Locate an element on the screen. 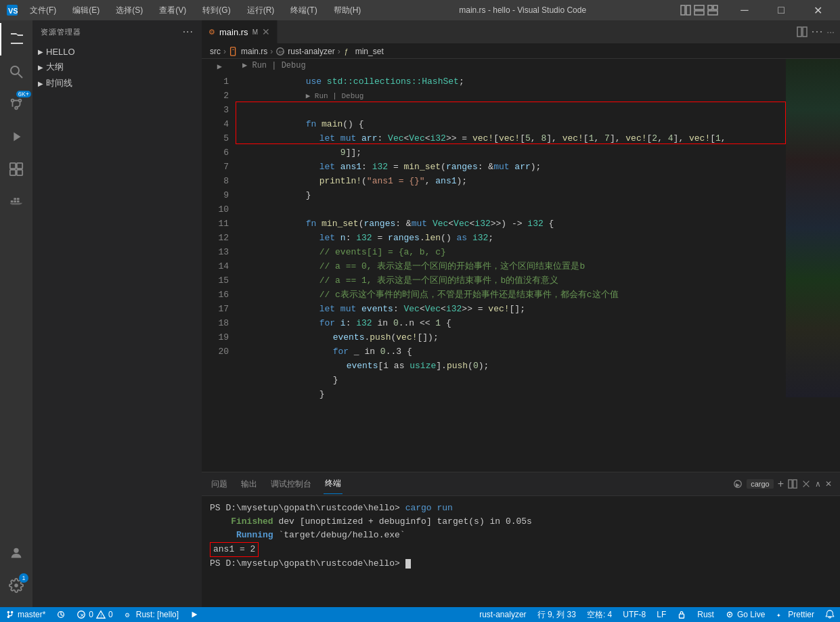  extensions-activity-icon is located at coordinates (16, 169).